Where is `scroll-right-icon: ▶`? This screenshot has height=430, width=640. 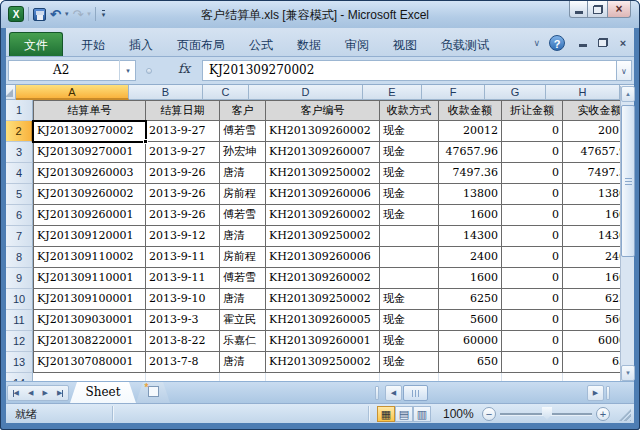 scroll-right-icon: ▶ is located at coordinates (596, 393).